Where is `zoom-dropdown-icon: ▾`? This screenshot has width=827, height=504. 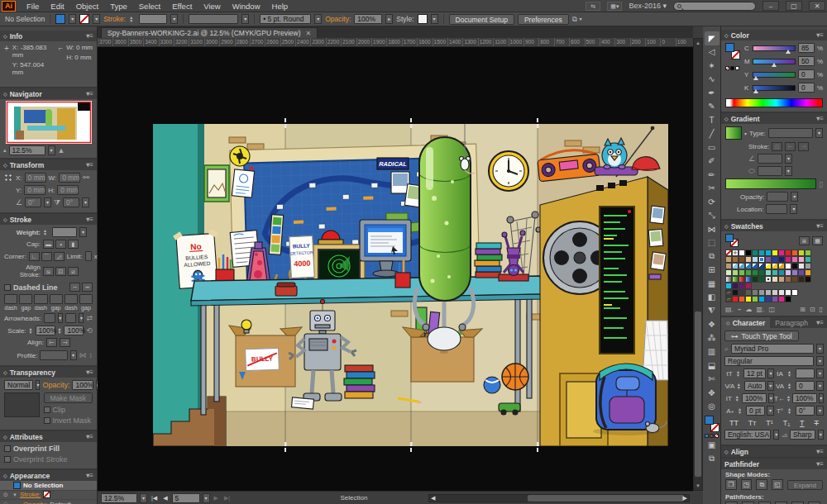 zoom-dropdown-icon: ▾ is located at coordinates (144, 498).